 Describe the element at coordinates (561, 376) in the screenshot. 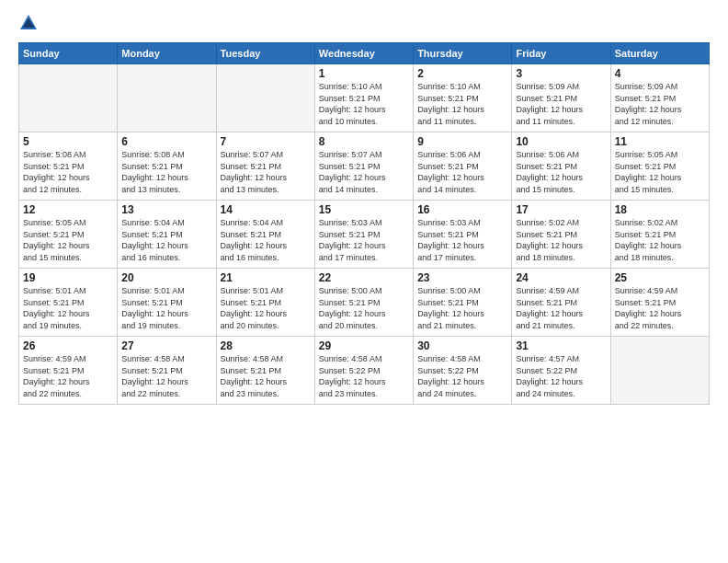

I see `day-info: Sunrise: 4:57 AM Sunset: 5:22 PM Dayligh…` at that location.